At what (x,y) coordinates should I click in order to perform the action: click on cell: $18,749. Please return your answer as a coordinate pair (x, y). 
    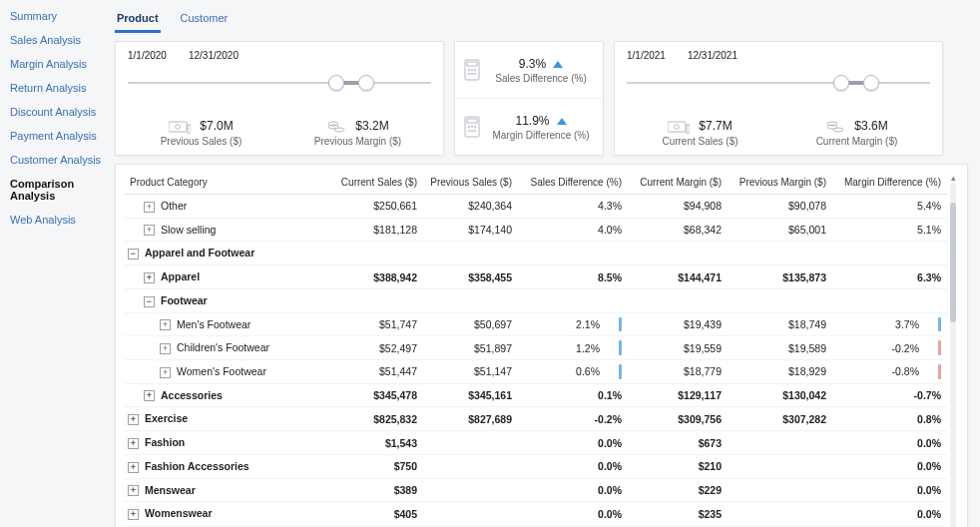
    Looking at the image, I should click on (780, 324).